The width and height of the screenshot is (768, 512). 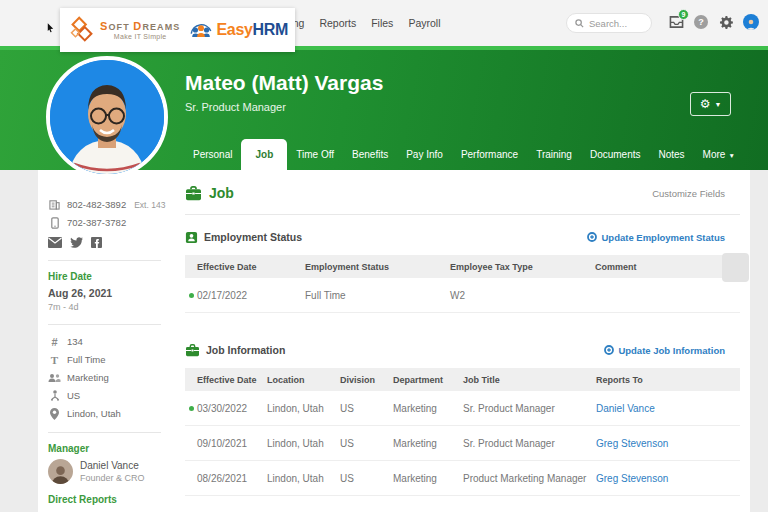 What do you see at coordinates (178, 30) in the screenshot?
I see `logo-overlay: Soft Dreams Make IT Simple EasyHRM` at bounding box center [178, 30].